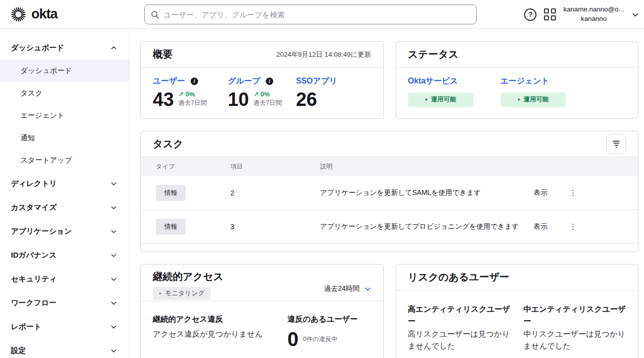 This screenshot has width=644, height=358. What do you see at coordinates (307, 99) in the screenshot?
I see `stat-value: 26` at bounding box center [307, 99].